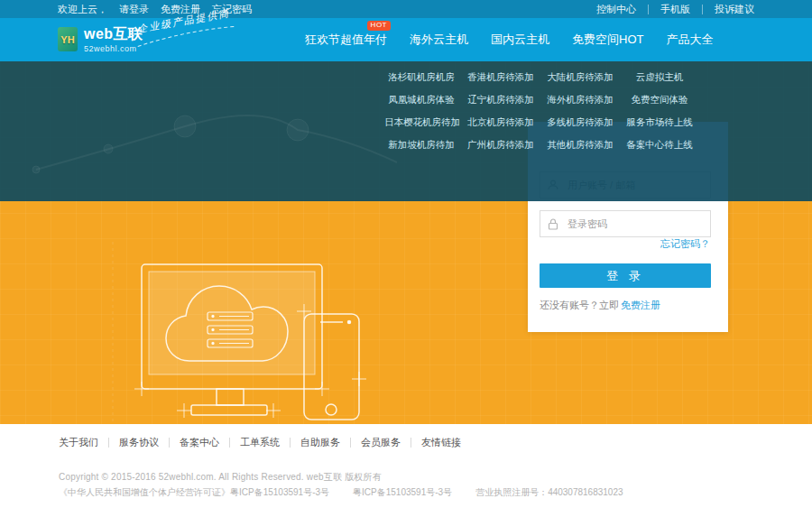 The width and height of the screenshot is (812, 517). I want to click on legal-row: 《中华人民共和国增值个体户经营许可证》粤ICP备15103591号-3号 粤IC…, so click(353, 493).